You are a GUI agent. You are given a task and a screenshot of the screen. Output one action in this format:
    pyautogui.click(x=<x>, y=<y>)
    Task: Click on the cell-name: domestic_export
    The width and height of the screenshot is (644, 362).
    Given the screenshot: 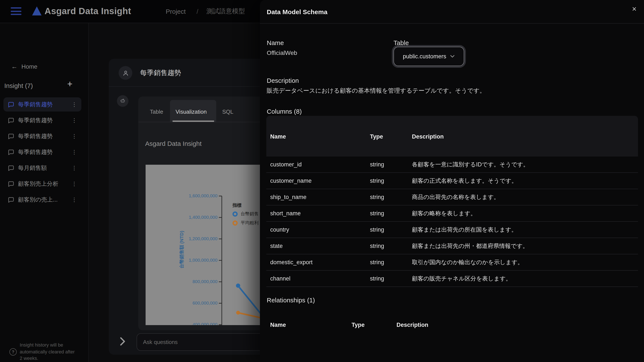 What is the action you would take?
    pyautogui.click(x=292, y=262)
    